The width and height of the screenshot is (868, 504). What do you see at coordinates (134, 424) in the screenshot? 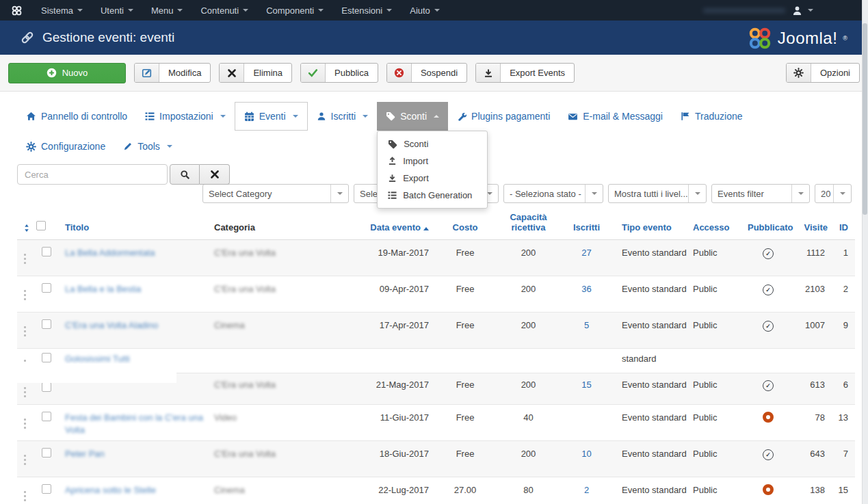
I see `event-title-link: Festa dei Bambini con la C'era una Volta` at bounding box center [134, 424].